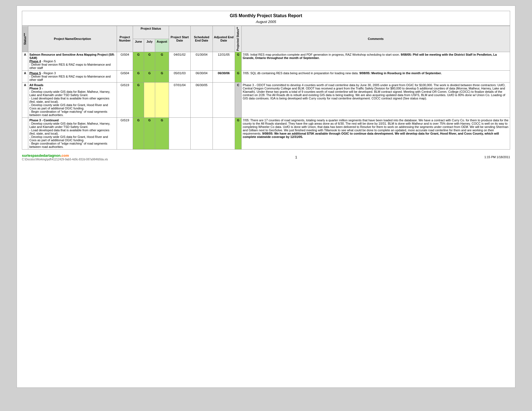 The width and height of the screenshot is (532, 411). Describe the element at coordinates (296, 157) in the screenshot. I see `footer-page: 1` at that location.